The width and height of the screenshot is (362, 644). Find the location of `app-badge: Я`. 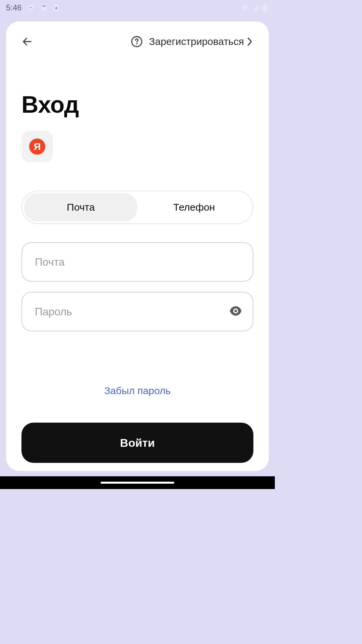

app-badge: Я is located at coordinates (37, 147).